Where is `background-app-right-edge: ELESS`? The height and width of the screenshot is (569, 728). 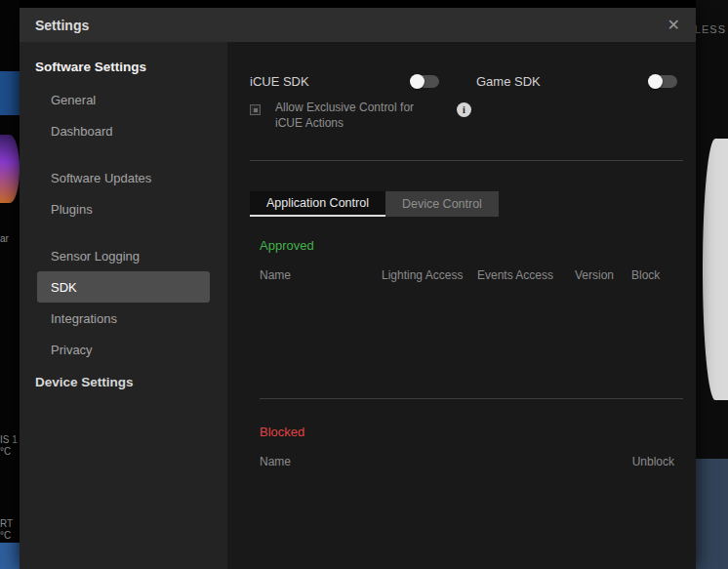 background-app-right-edge: ELESS is located at coordinates (712, 285).